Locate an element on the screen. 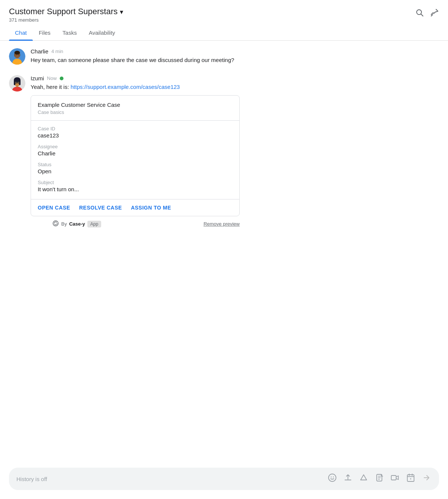 This screenshot has height=499, width=448. video-icon is located at coordinates (395, 479).